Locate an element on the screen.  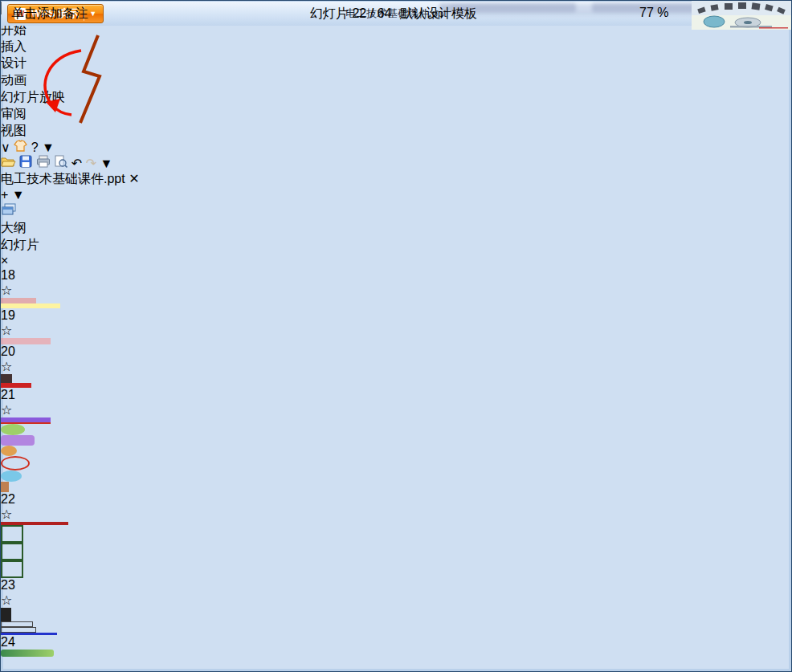
slide-number: 23 is located at coordinates (396, 585).